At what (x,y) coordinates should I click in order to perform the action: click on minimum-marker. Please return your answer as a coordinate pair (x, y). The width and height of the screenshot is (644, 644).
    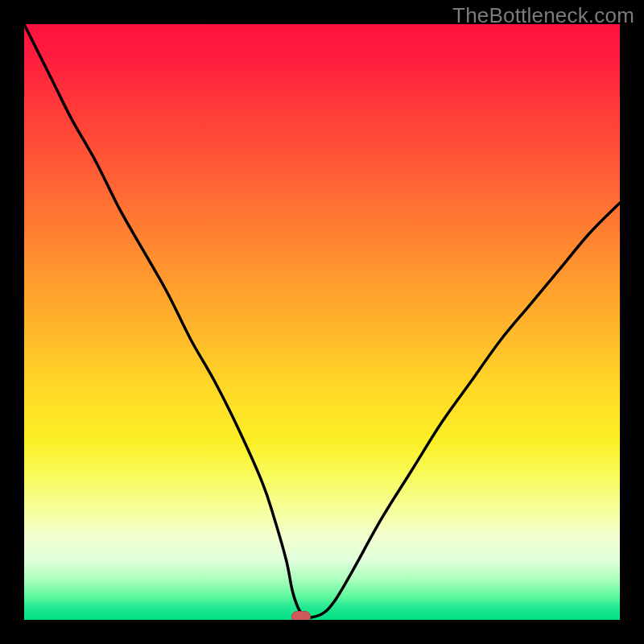
    Looking at the image, I should click on (301, 615).